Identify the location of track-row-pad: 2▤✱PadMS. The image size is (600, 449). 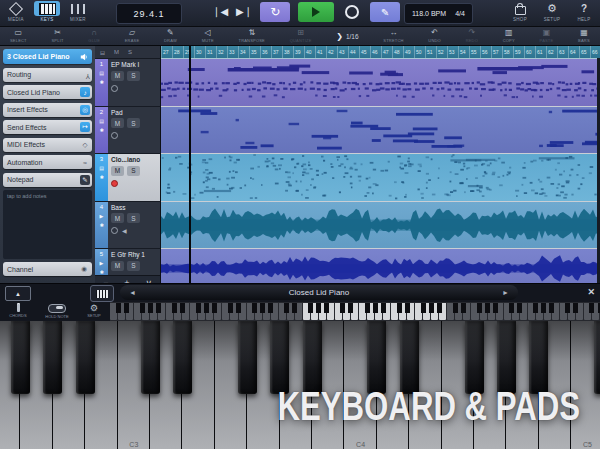
(128, 131).